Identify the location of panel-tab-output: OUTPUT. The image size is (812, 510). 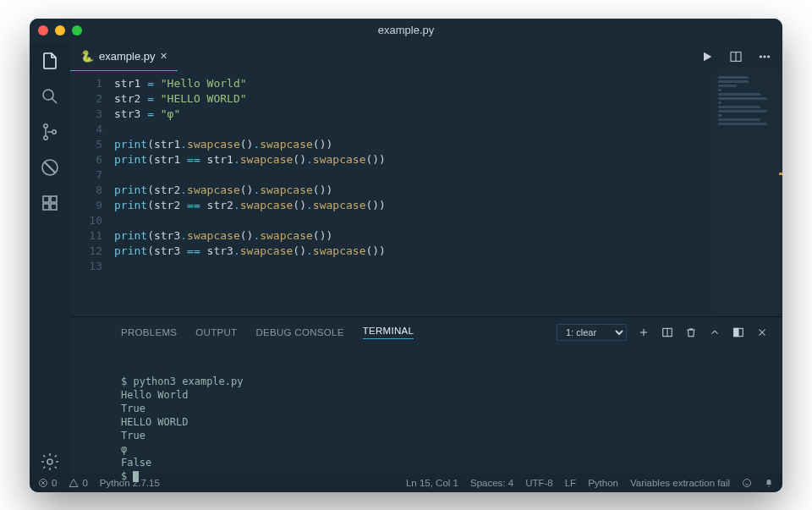
(217, 332).